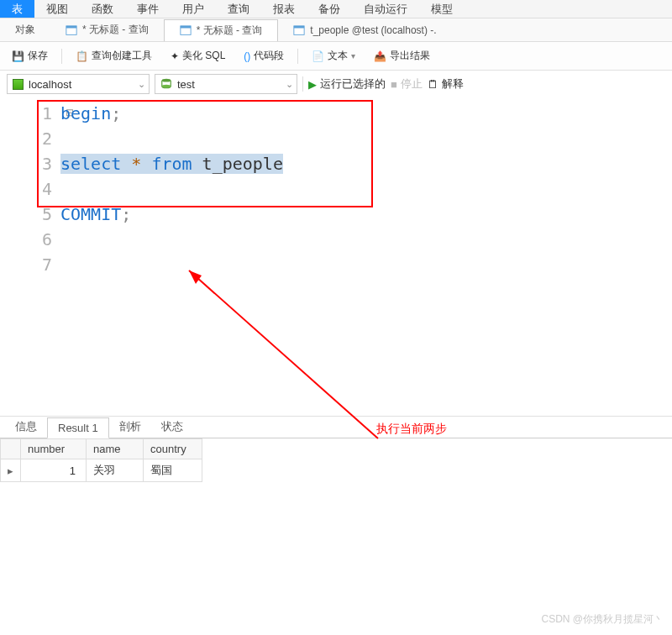  What do you see at coordinates (336, 9) in the screenshot?
I see `menubar: 表视图函数事件用户查询报表备份自动运行模型` at bounding box center [336, 9].